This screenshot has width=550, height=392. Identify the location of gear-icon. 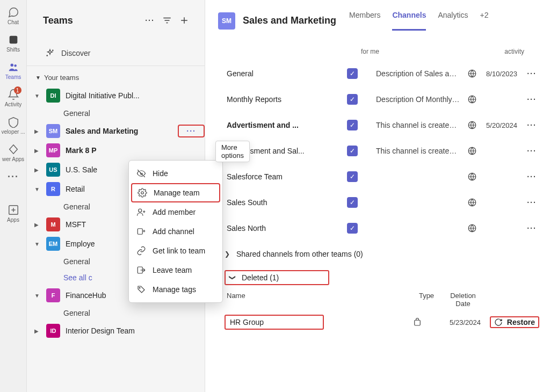
(142, 193).